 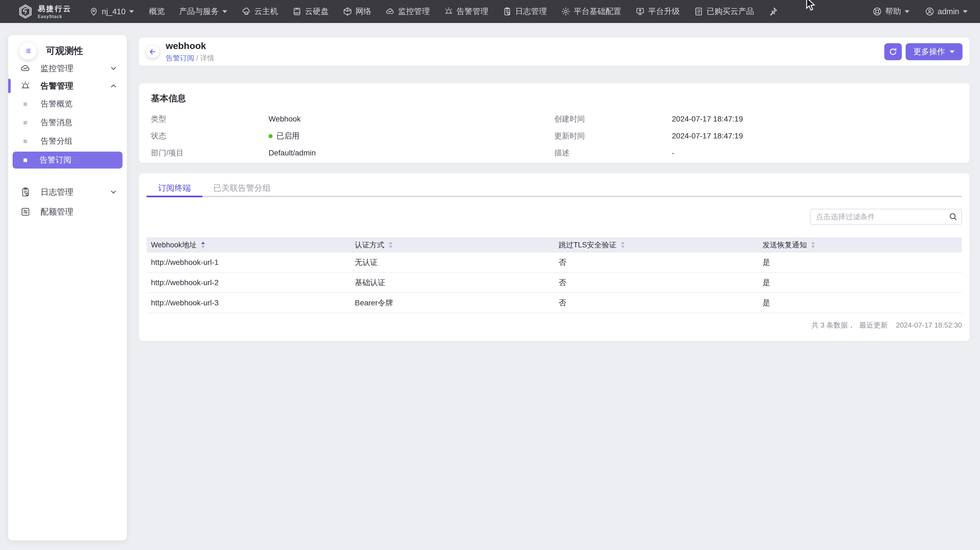 What do you see at coordinates (554, 123) in the screenshot?
I see `basic-info-card: 基本信息 类型 Webhook 创建时间 2024-07-17 18:47:19…` at bounding box center [554, 123].